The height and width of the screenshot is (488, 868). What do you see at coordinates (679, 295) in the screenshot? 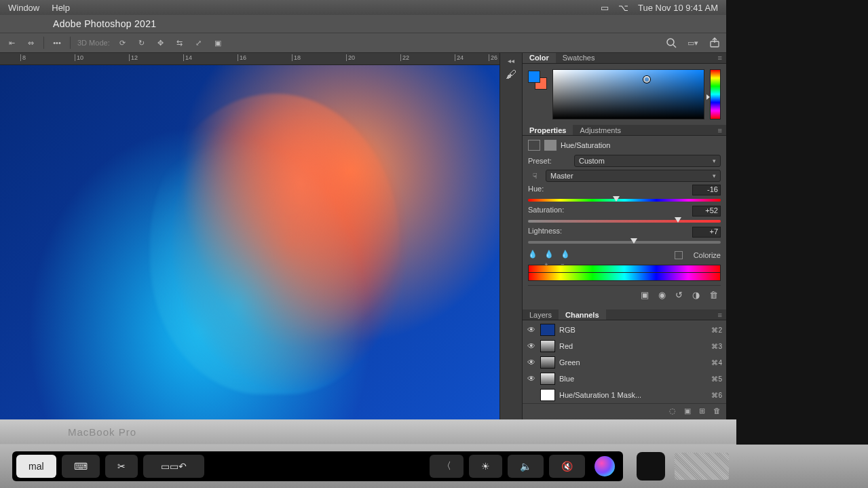
I see `reset-icon: ↺` at bounding box center [679, 295].